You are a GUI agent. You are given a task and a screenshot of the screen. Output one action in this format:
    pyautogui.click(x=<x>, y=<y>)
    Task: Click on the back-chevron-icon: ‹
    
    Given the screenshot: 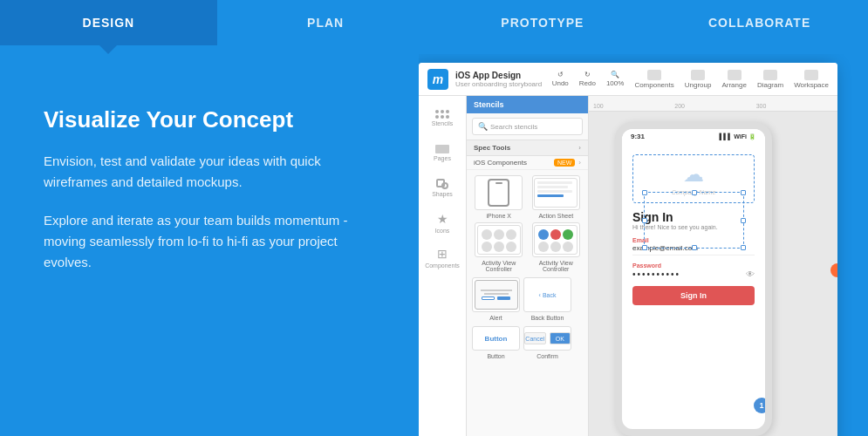 What is the action you would take?
    pyautogui.click(x=540, y=295)
    